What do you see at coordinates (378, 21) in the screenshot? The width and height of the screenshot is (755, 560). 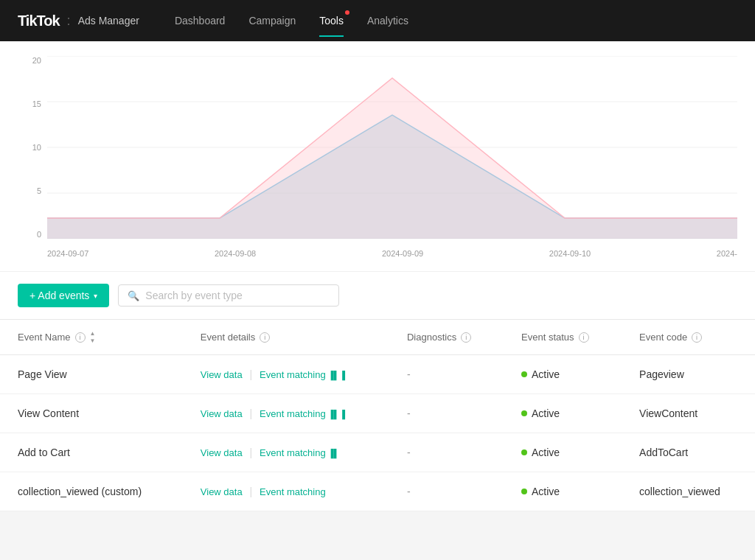 I see `top-navigation: TikTok : Ads Manager Dashboard Campaign …` at bounding box center [378, 21].